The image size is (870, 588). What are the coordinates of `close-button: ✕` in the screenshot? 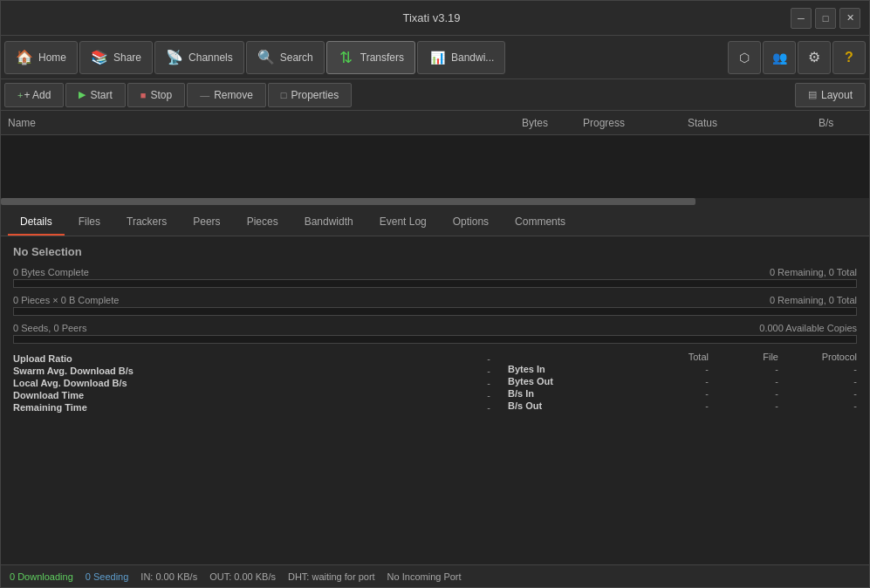 It's located at (850, 18).